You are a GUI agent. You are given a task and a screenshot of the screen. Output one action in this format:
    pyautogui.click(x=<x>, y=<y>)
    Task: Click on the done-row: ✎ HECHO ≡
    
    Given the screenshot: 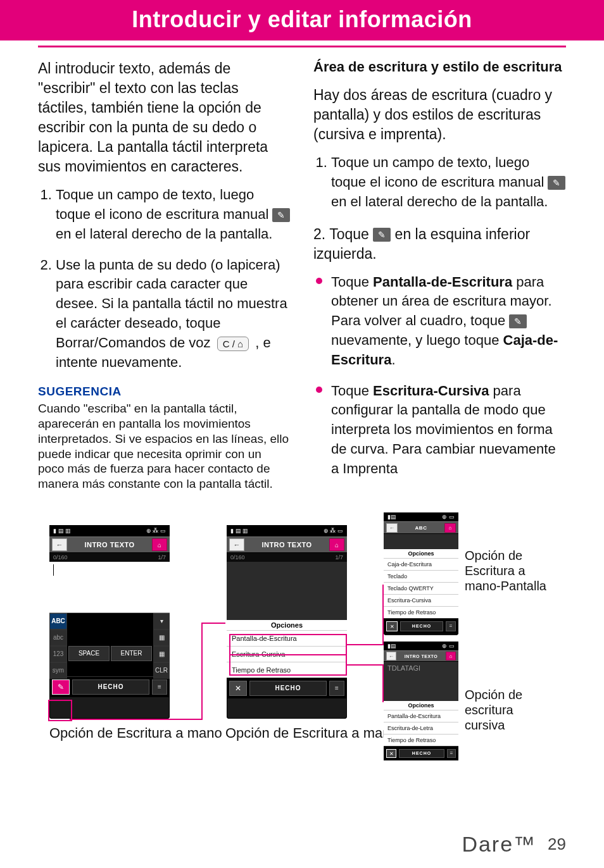 What is the action you would take?
    pyautogui.click(x=110, y=687)
    